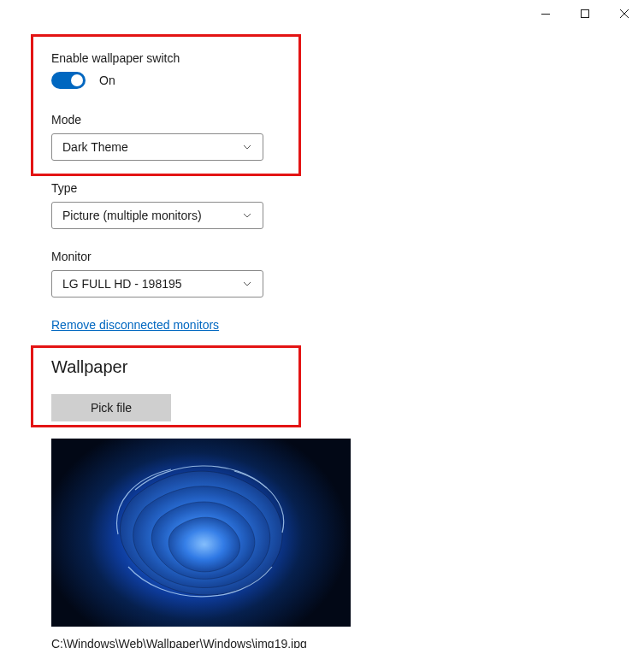 The width and height of the screenshot is (644, 648). Describe the element at coordinates (157, 215) in the screenshot. I see `type-select: Picture (multiple monitors)` at that location.